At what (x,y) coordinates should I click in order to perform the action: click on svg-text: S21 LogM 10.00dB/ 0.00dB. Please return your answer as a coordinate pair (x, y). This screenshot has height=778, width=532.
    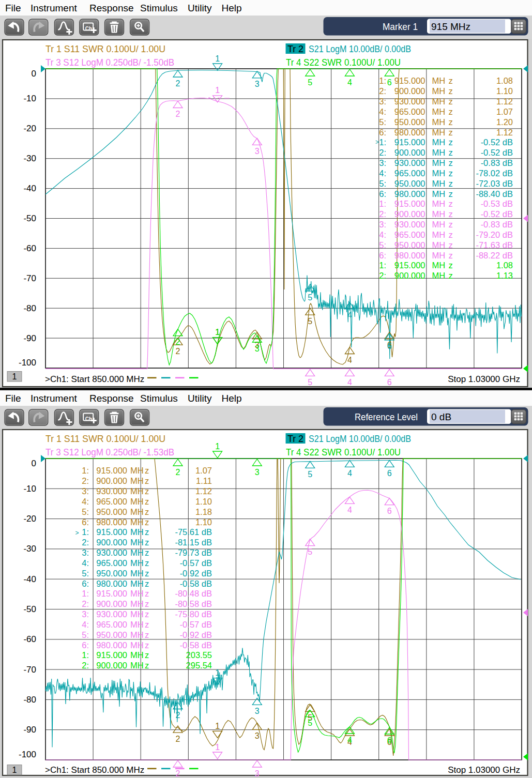
    Looking at the image, I should click on (360, 439).